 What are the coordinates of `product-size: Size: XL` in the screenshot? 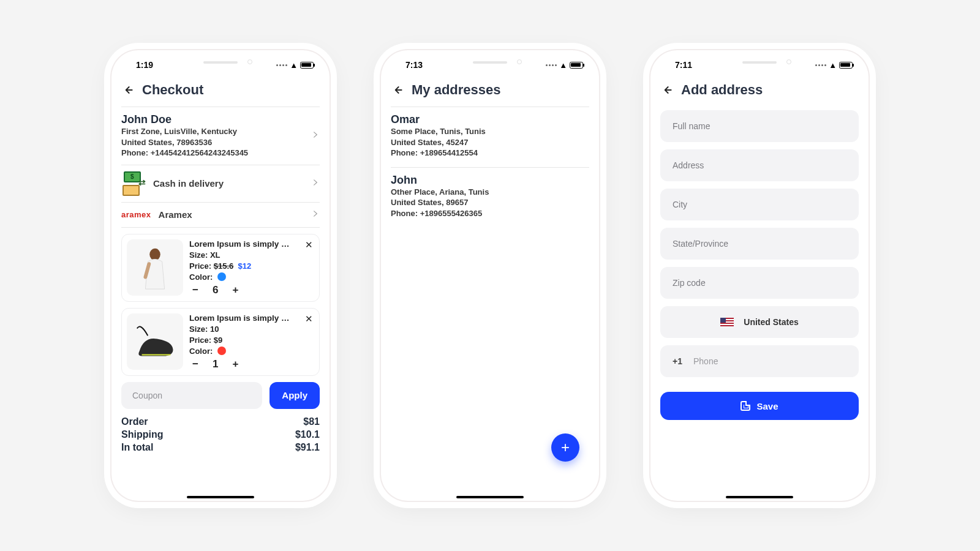 It's located at (252, 255).